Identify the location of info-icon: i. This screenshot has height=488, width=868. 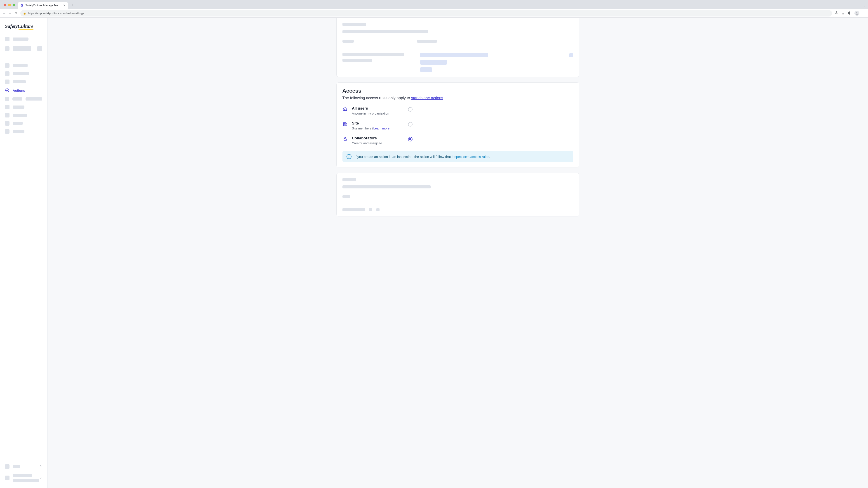
(349, 157).